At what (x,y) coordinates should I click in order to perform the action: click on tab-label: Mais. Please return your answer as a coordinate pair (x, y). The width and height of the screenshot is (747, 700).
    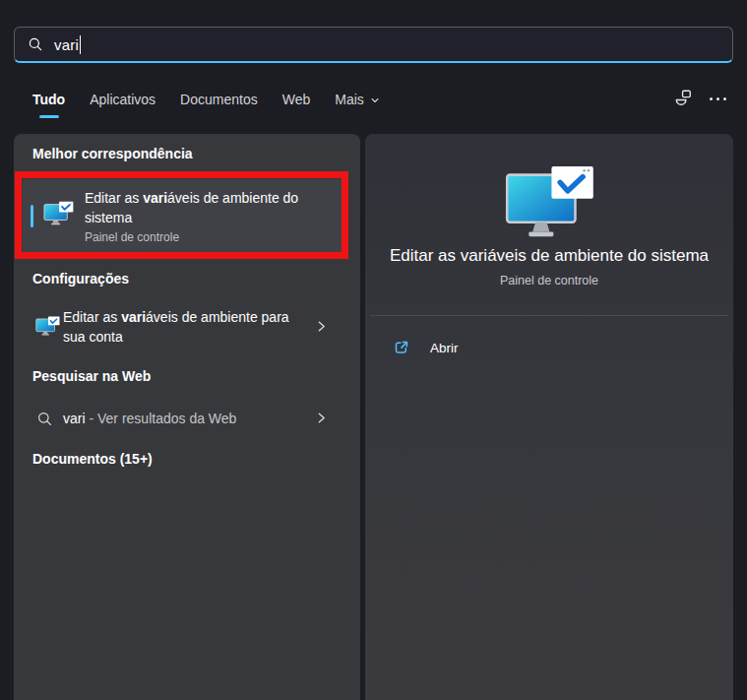
    Looking at the image, I should click on (349, 99).